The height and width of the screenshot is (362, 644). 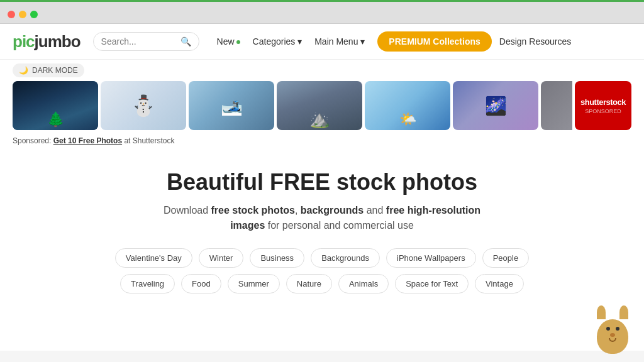 What do you see at coordinates (613, 335) in the screenshot?
I see `mascot-nose` at bounding box center [613, 335].